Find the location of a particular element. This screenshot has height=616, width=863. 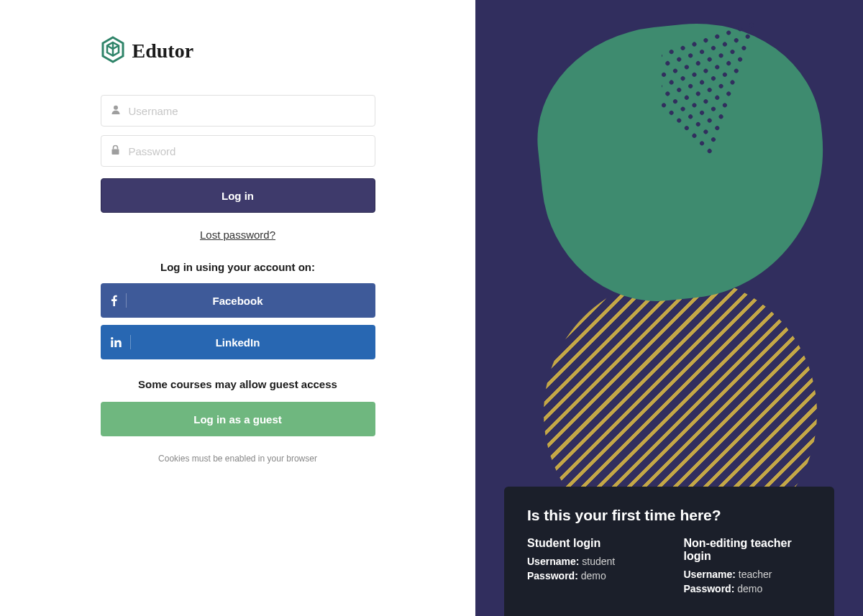

teacher-login-title: Non-editing teacher login is located at coordinates (748, 550).